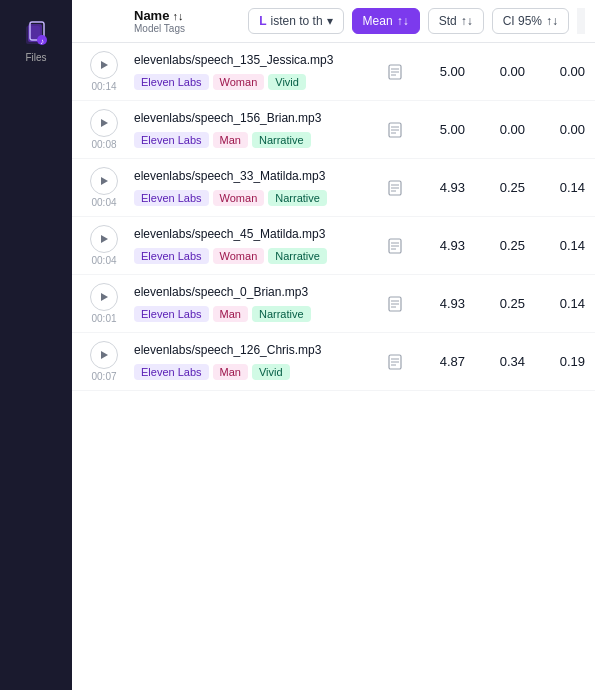 The height and width of the screenshot is (690, 595). What do you see at coordinates (152, 16) in the screenshot?
I see `name-label: Name` at bounding box center [152, 16].